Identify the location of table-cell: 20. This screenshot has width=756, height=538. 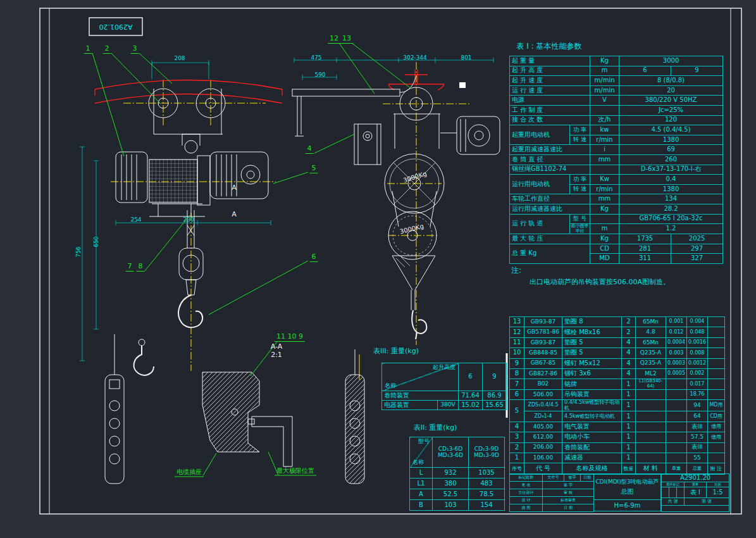
(671, 91).